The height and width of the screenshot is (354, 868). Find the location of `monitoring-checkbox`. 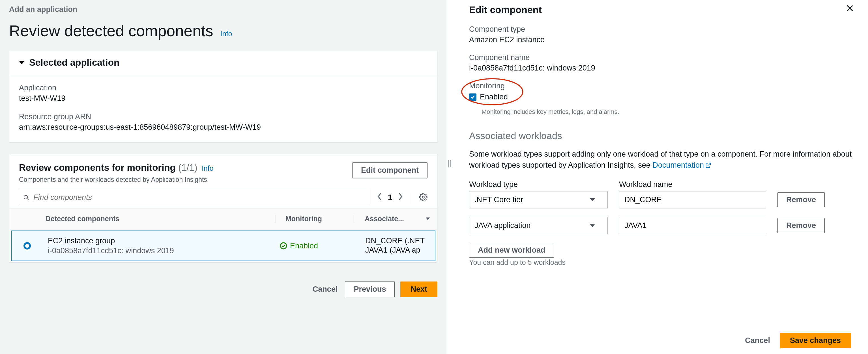

monitoring-checkbox is located at coordinates (473, 97).